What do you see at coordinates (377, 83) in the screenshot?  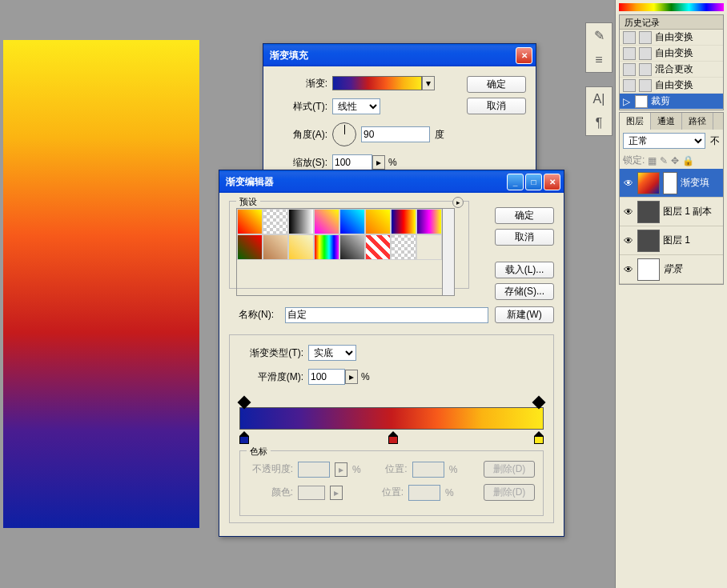 I see `gradient-swatch` at bounding box center [377, 83].